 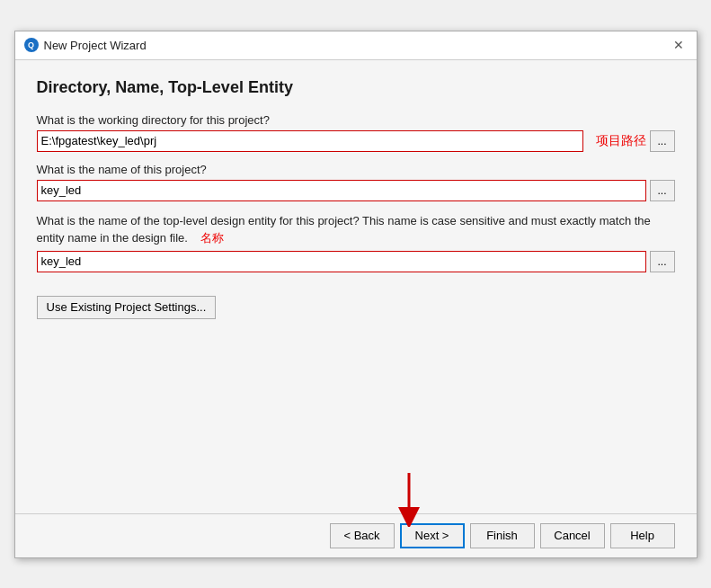 What do you see at coordinates (310, 141) in the screenshot?
I see `working-dir-input` at bounding box center [310, 141].